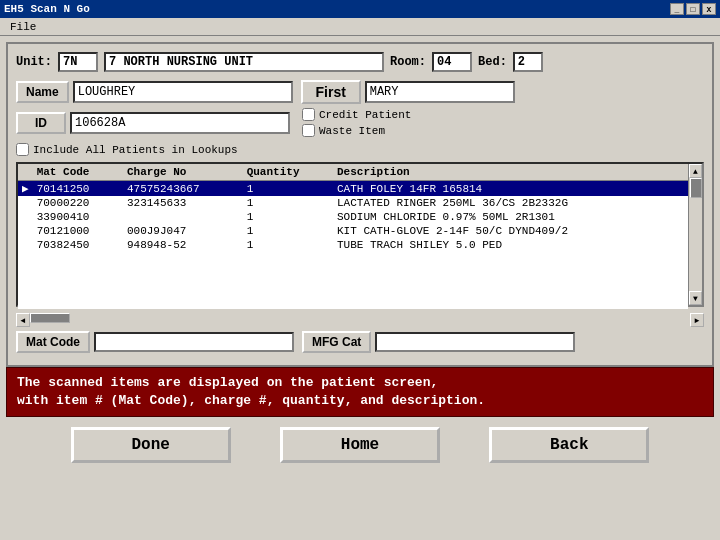  I want to click on row-charge-no, so click(183, 217).